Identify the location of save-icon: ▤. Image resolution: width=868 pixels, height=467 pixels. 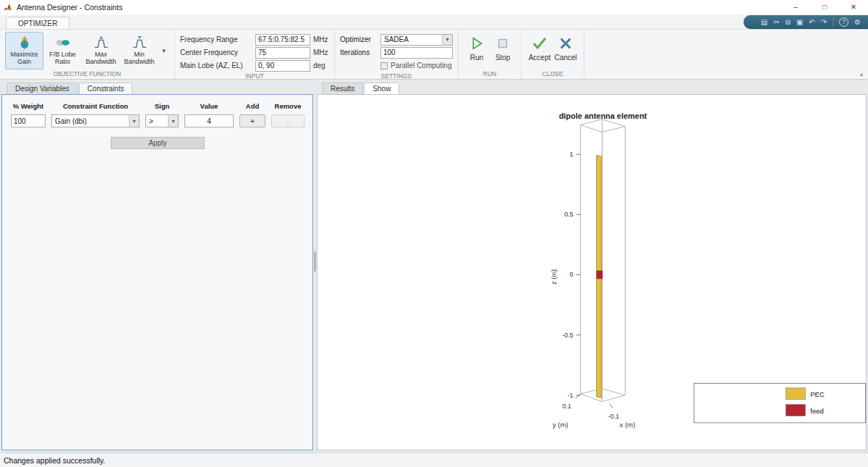
(764, 22).